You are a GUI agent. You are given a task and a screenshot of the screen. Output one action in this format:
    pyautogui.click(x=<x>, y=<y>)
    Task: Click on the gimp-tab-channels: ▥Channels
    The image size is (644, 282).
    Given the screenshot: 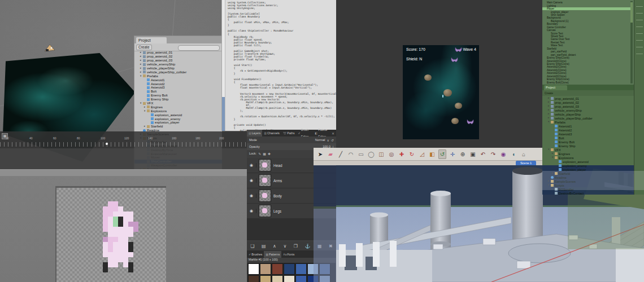 What is the action you would take?
    pyautogui.click(x=272, y=133)
    